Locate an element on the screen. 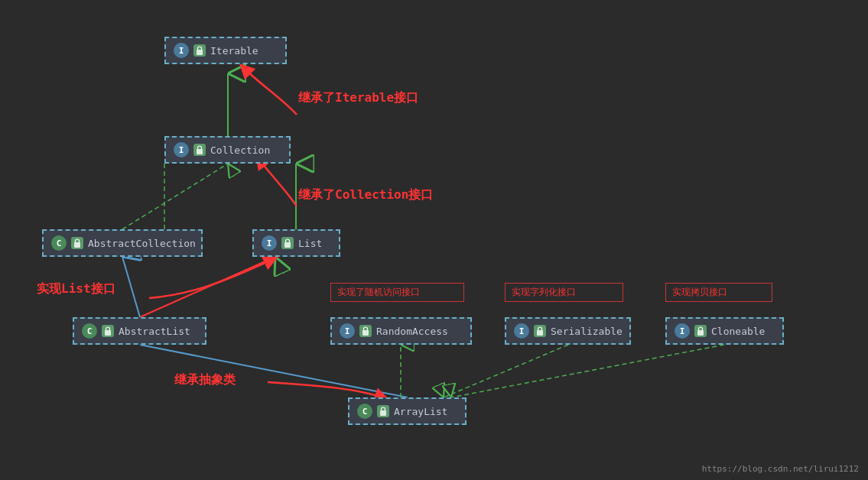  node-cloneable: I Cloneable is located at coordinates (725, 331).